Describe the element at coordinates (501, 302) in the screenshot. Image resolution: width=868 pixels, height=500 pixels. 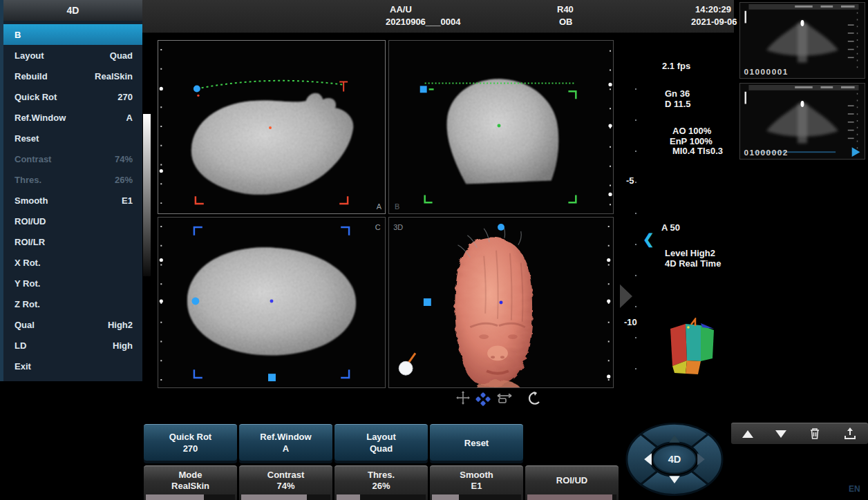
I see `quad-view-3d-render: 3D` at that location.